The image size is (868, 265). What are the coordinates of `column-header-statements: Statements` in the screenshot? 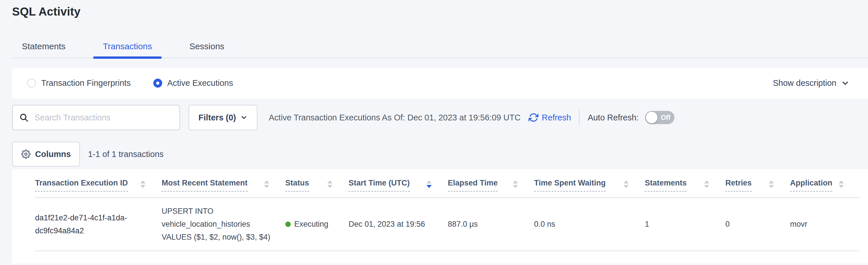 It's located at (685, 185).